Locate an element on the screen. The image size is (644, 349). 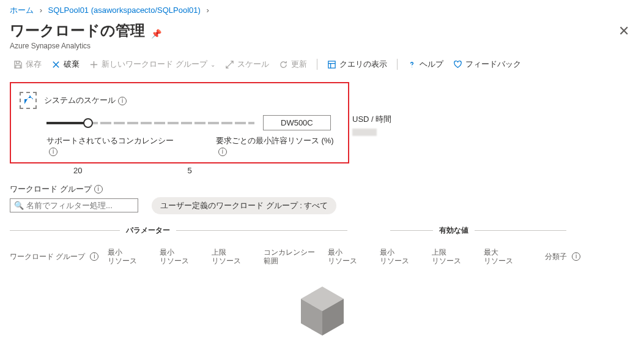
concurrency-label: サポートされているコンカレンシーi is located at coordinates (113, 146).